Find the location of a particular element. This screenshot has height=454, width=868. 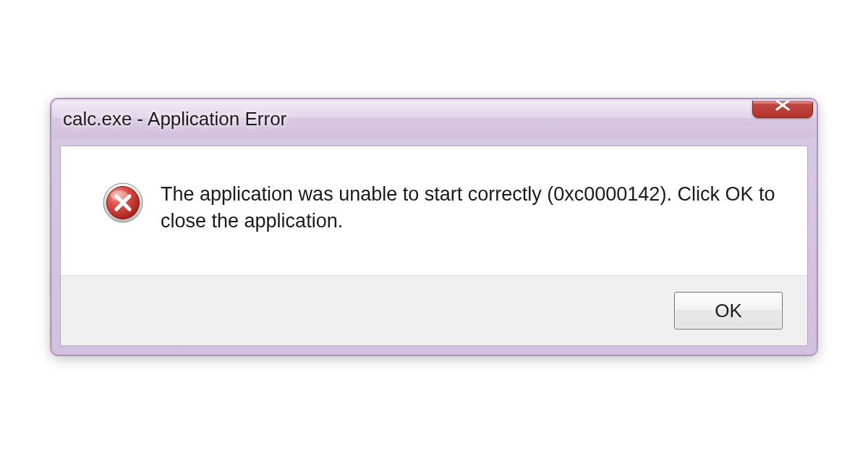

titlebar: calc.exe - Application Error is located at coordinates (434, 119).